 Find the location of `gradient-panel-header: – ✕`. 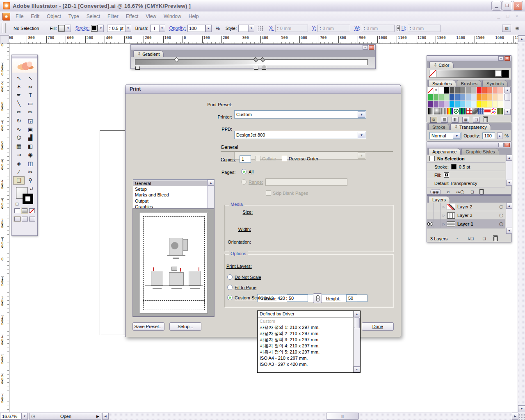

gradient-panel-header: – ✕ is located at coordinates (253, 48).